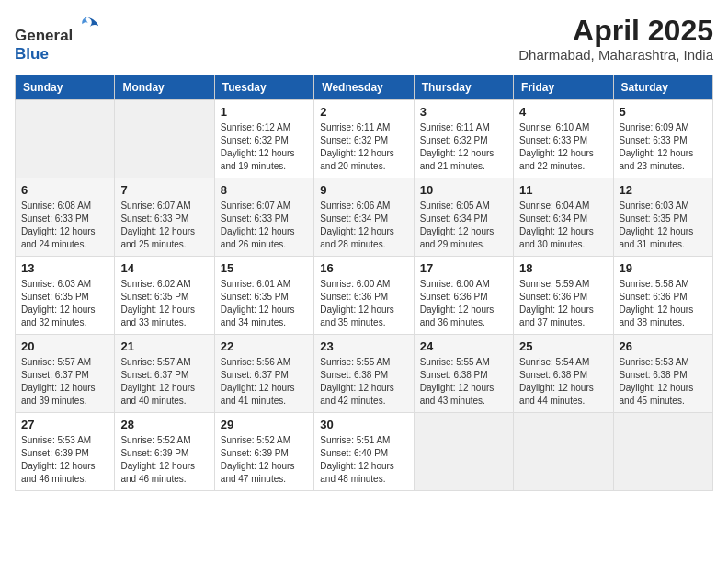 This screenshot has height=563, width=728. I want to click on calendar-cell: 14Sunrise: 6:02 AMSunset: 6:35 PMDayligh…, so click(165, 296).